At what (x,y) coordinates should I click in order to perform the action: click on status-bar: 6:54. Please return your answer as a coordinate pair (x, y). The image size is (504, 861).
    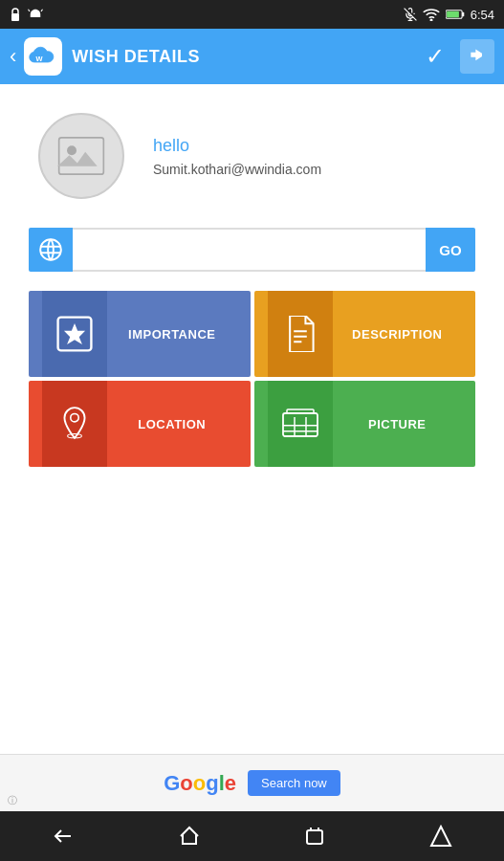
    Looking at the image, I should click on (252, 14).